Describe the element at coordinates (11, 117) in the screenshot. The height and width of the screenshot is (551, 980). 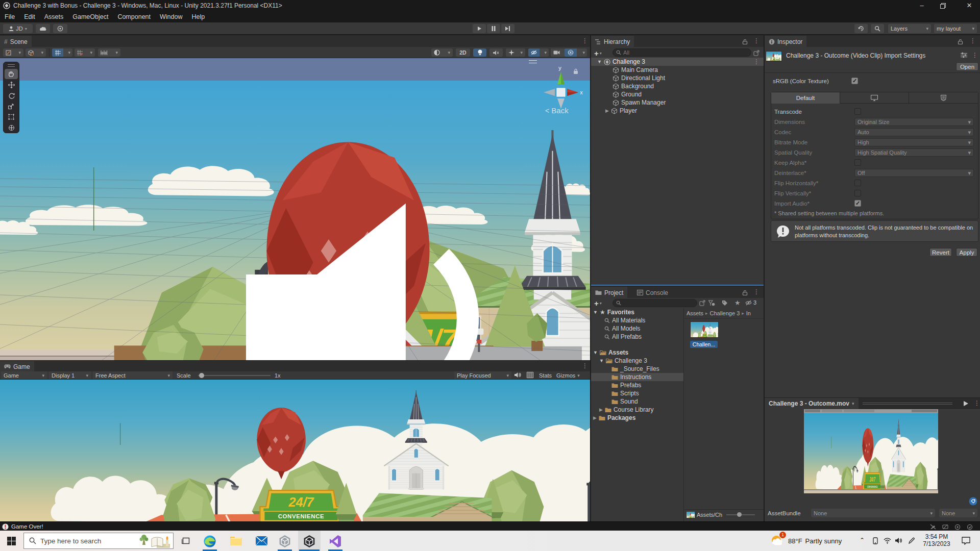
I see `tool-rect` at that location.